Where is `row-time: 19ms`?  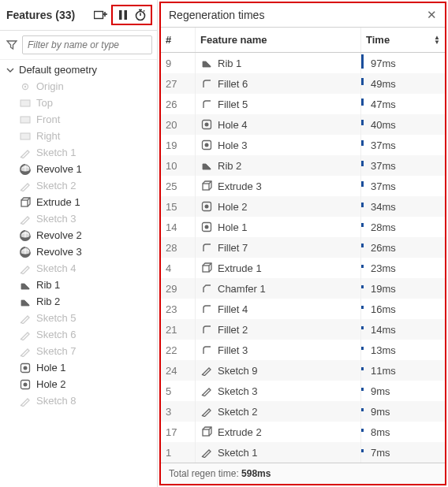 row-time: 19ms is located at coordinates (383, 288).